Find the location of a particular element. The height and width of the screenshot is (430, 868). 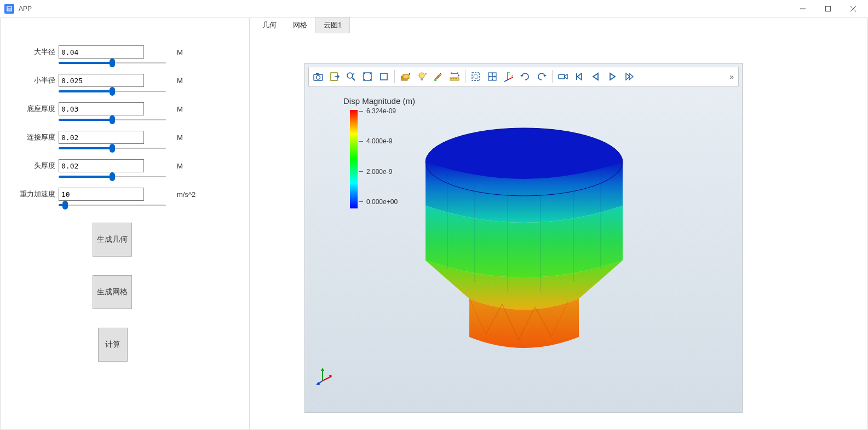

box-icon is located at coordinates (384, 77).